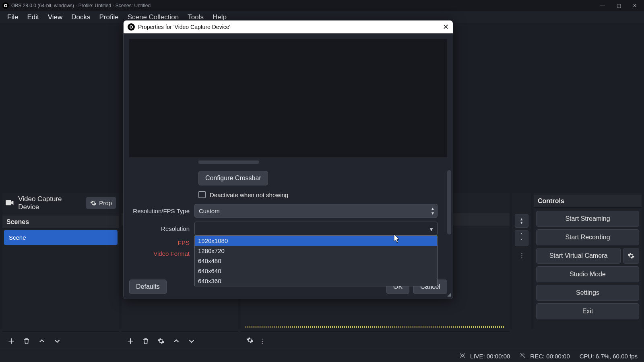 The width and height of the screenshot is (644, 362). Describe the element at coordinates (588, 201) in the screenshot. I see `controls-dock-header: Controls` at that location.